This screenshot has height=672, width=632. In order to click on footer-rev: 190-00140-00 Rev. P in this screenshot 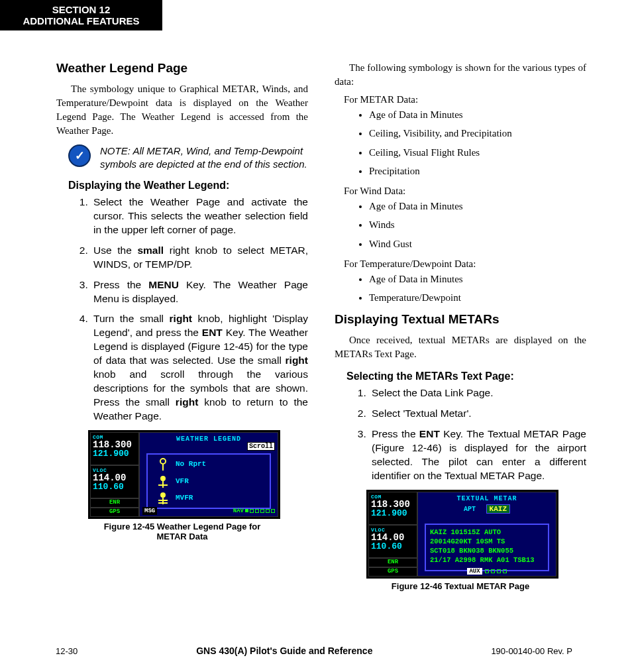, I will do `click(531, 651)`.